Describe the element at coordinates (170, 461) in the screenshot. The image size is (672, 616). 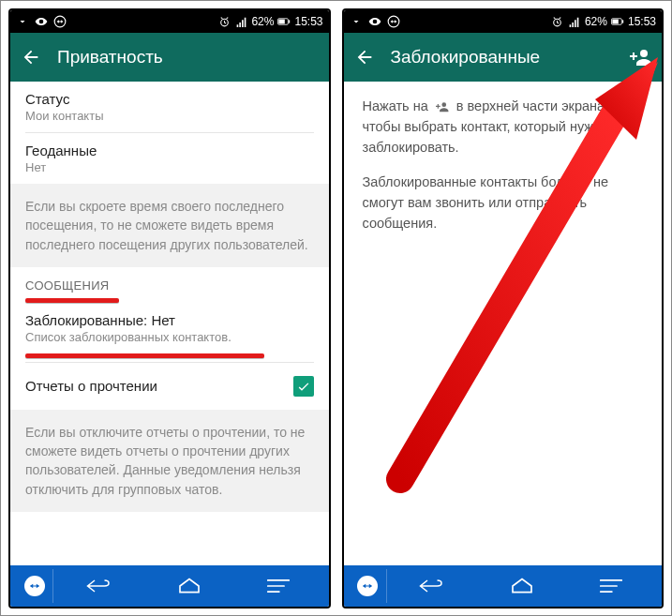
I see `info-read-receipts: Если вы отключите отчеты о прочтении, то…` at that location.